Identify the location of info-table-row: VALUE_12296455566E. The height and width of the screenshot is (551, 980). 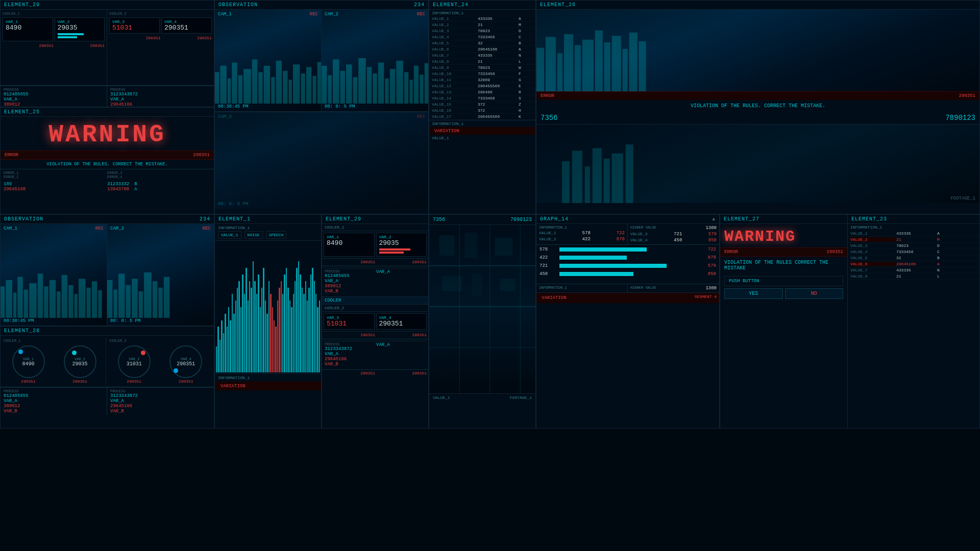
(482, 86).